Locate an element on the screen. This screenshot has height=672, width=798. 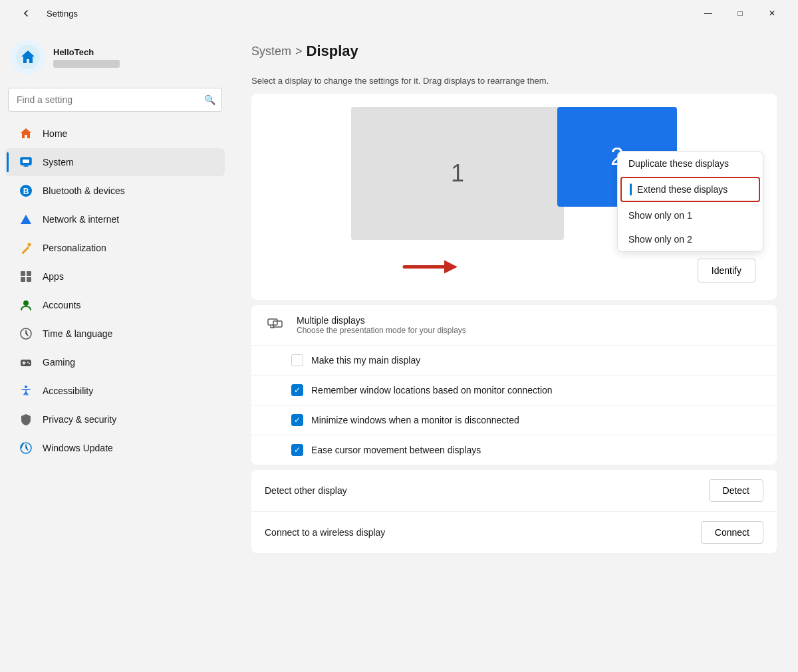
time-icon is located at coordinates (26, 334).